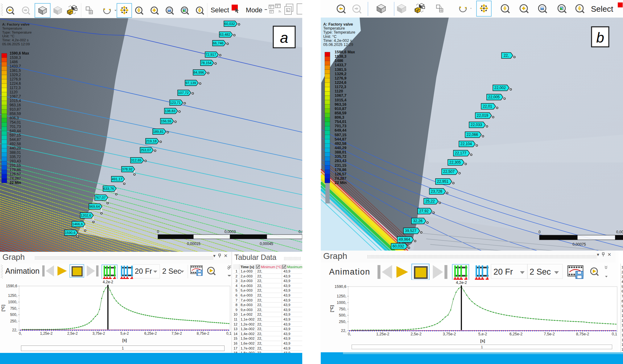 The image size is (623, 364). Describe the element at coordinates (12, 28) in the screenshot. I see `svg-text: Temperature` at that location.